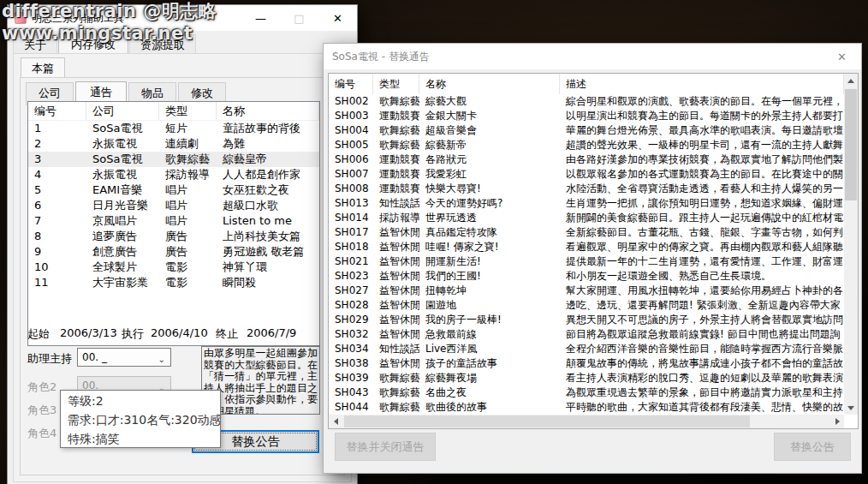 The height and width of the screenshot is (484, 868). What do you see at coordinates (188, 111) in the screenshot?
I see `cell: 类型` at bounding box center [188, 111].